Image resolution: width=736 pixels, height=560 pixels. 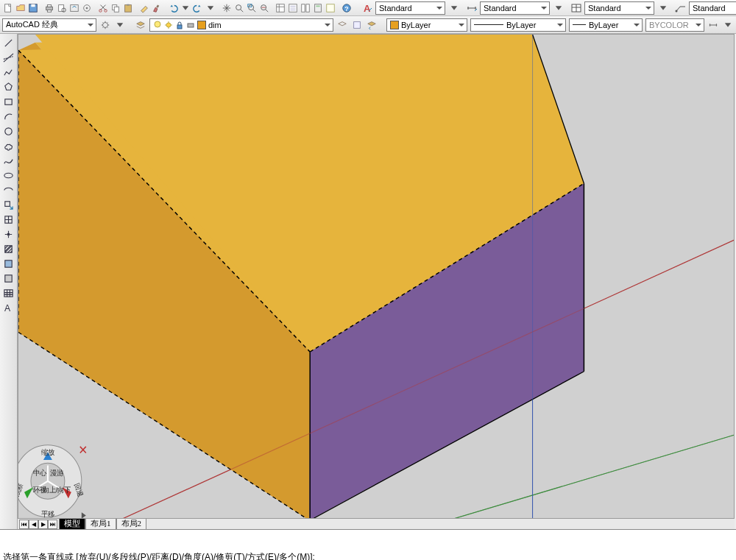 I want to click on text-style-icon: A, so click(x=367, y=8).